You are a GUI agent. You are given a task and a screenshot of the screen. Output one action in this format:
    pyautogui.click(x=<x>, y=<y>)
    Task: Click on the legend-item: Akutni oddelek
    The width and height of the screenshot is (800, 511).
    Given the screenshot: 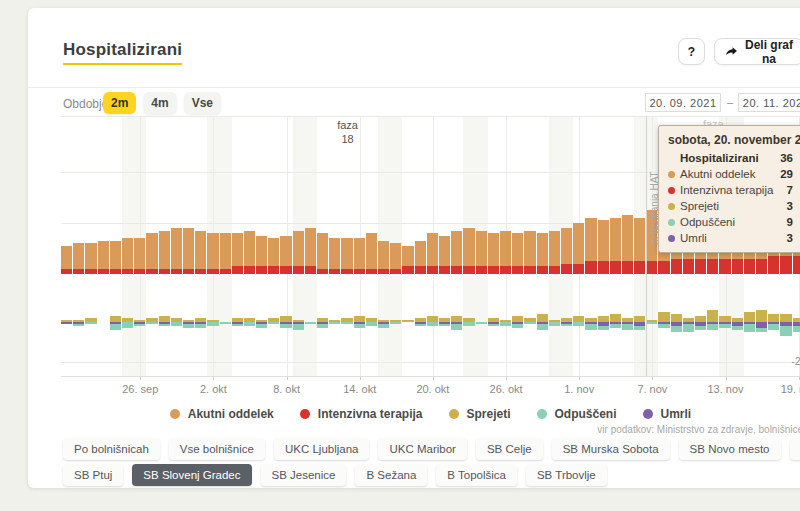 What is the action you would take?
    pyautogui.click(x=222, y=414)
    